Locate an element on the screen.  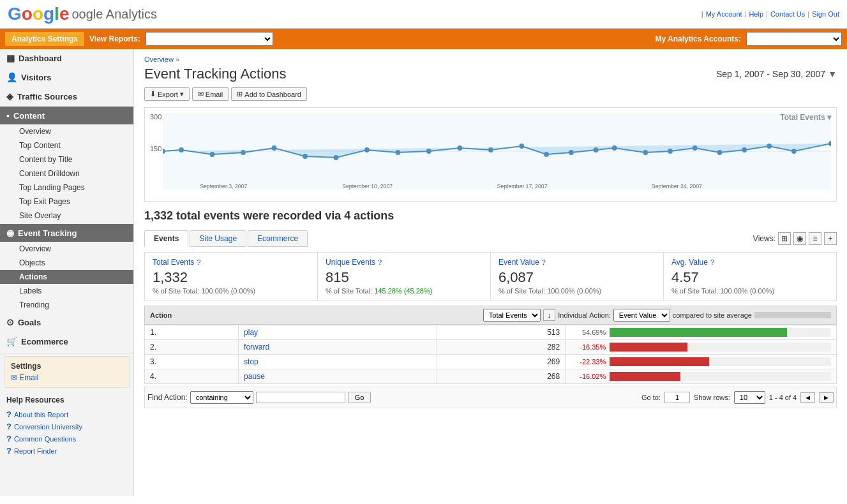
header-links: | My Account | Help | Contact Us | Sign … is located at coordinates (770, 14).